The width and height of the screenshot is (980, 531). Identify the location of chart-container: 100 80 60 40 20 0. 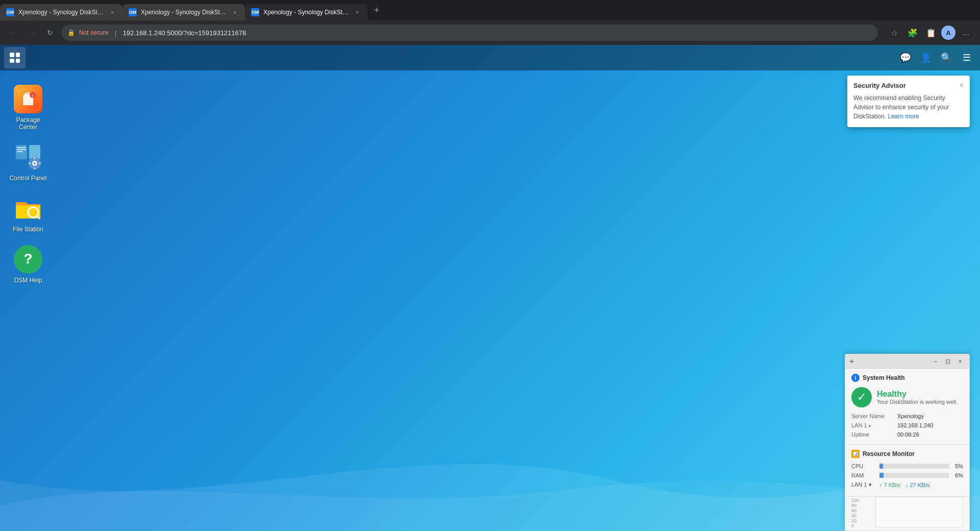
(908, 512).